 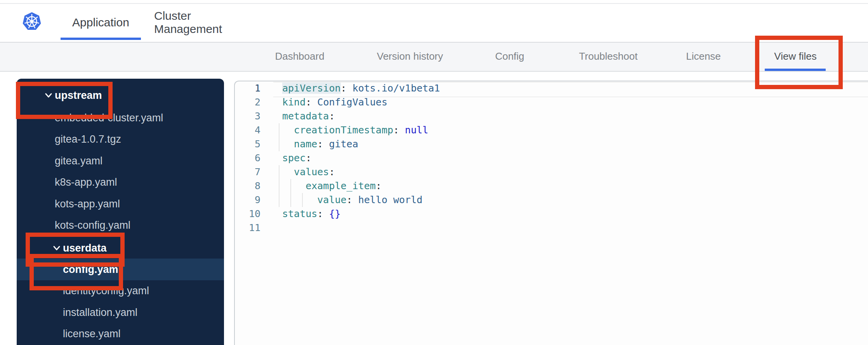 What do you see at coordinates (88, 140) in the screenshot?
I see `tree-item-label: gitea-1.0.7.tgz` at bounding box center [88, 140].